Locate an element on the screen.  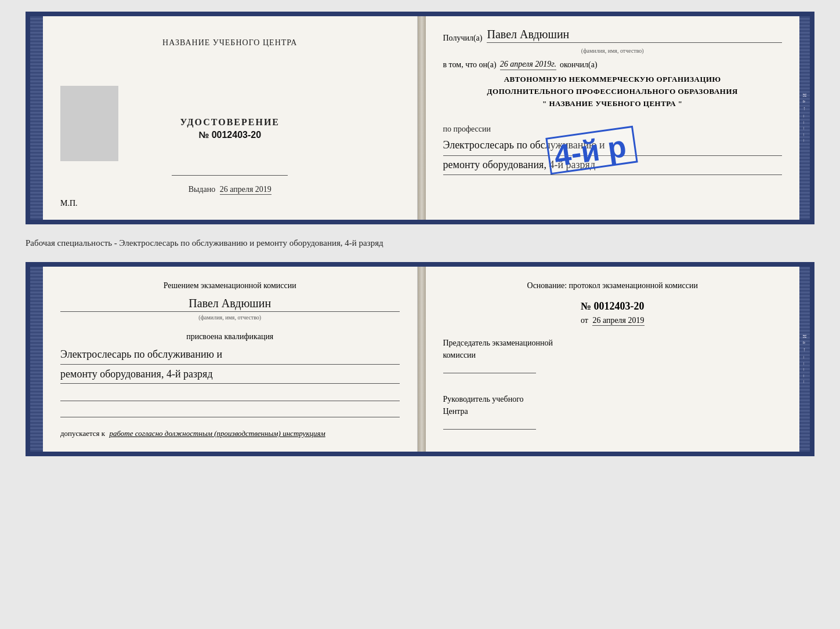
side-char-2: а is located at coordinates (805, 102).